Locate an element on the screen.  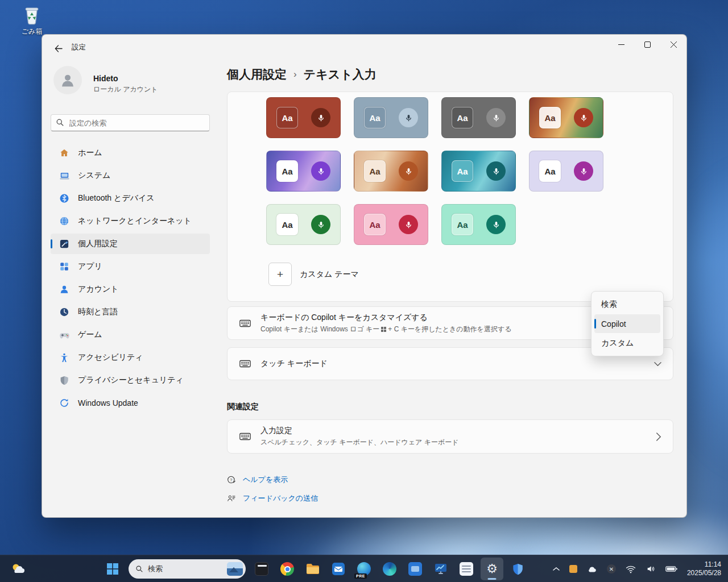
bluetooth-icon is located at coordinates (64, 198).